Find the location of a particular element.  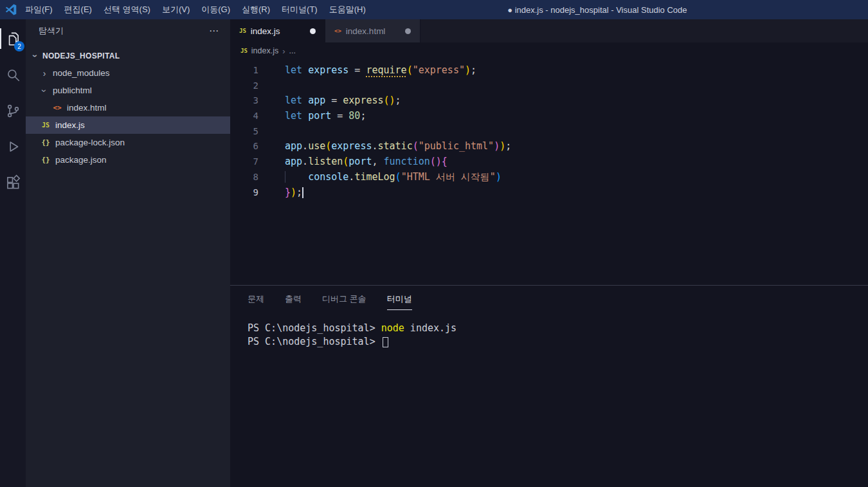

activity-explorer: 2 is located at coordinates (13, 39).